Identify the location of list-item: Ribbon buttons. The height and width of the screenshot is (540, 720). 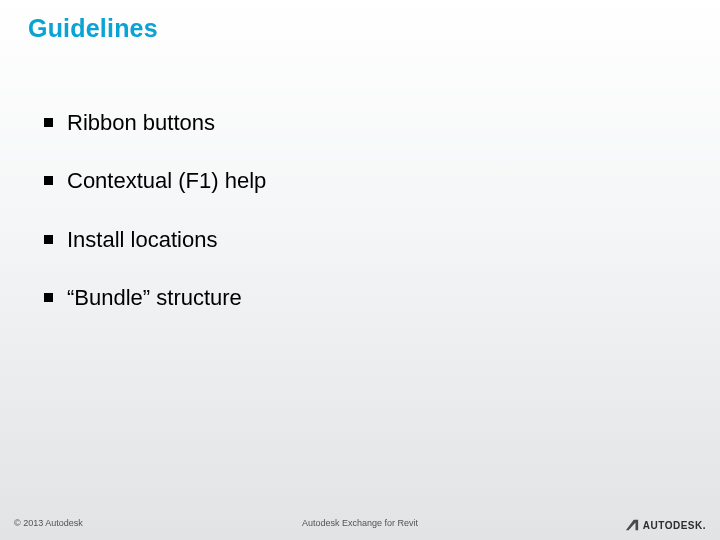
(362, 123).